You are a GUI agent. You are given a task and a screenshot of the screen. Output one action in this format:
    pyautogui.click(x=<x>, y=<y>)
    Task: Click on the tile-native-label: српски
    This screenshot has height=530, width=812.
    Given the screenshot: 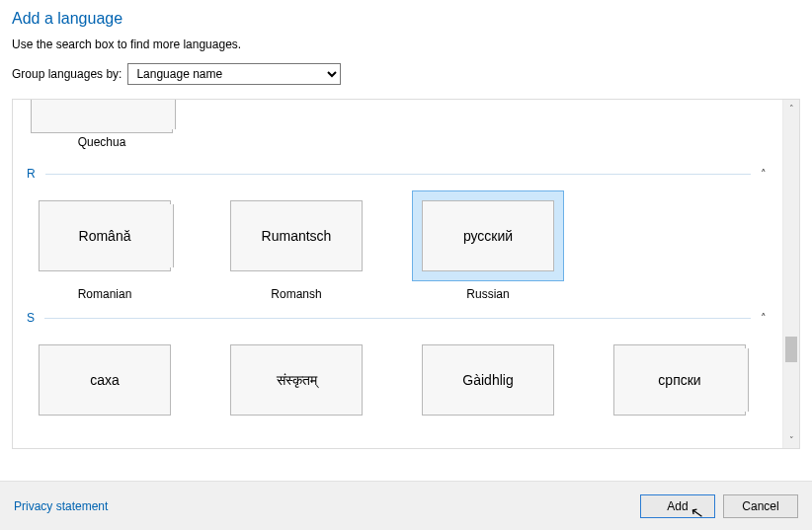 What is the action you would take?
    pyautogui.click(x=680, y=380)
    